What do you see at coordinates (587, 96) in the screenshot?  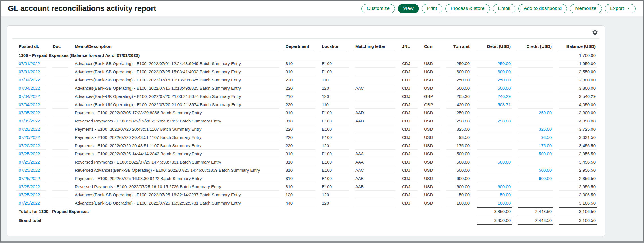 I see `balance-value: 3,546.29` at bounding box center [587, 96].